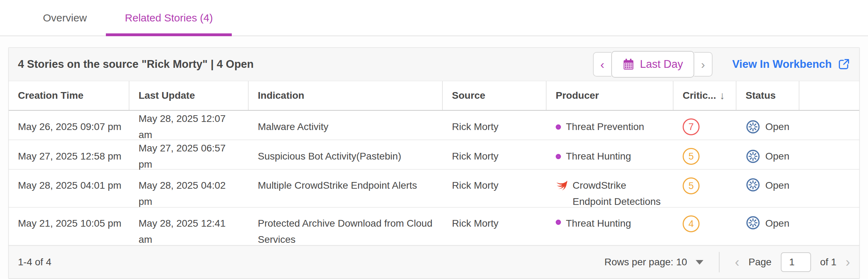 Image resolution: width=868 pixels, height=279 pixels. Describe the element at coordinates (791, 64) in the screenshot. I see `view-in-workbench-link: View In Workbench` at that location.